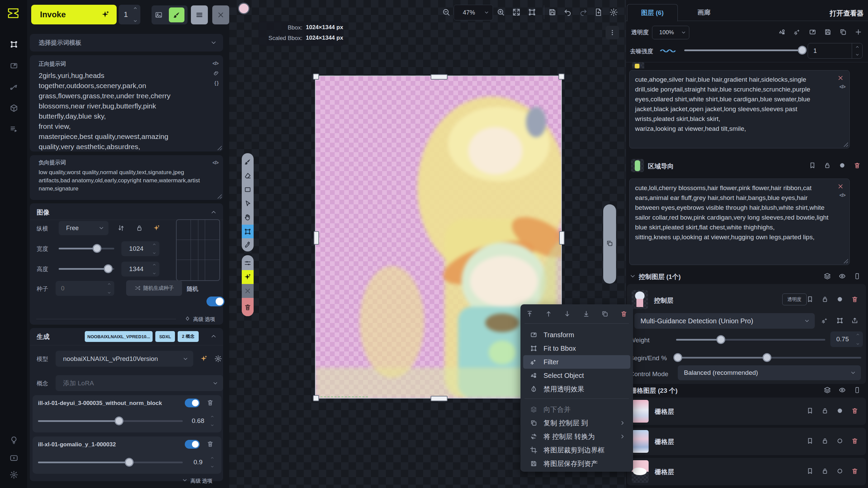 The width and height of the screenshot is (868, 488). What do you see at coordinates (140, 269) in the screenshot?
I see `height-input: 1344` at bounding box center [140, 269].